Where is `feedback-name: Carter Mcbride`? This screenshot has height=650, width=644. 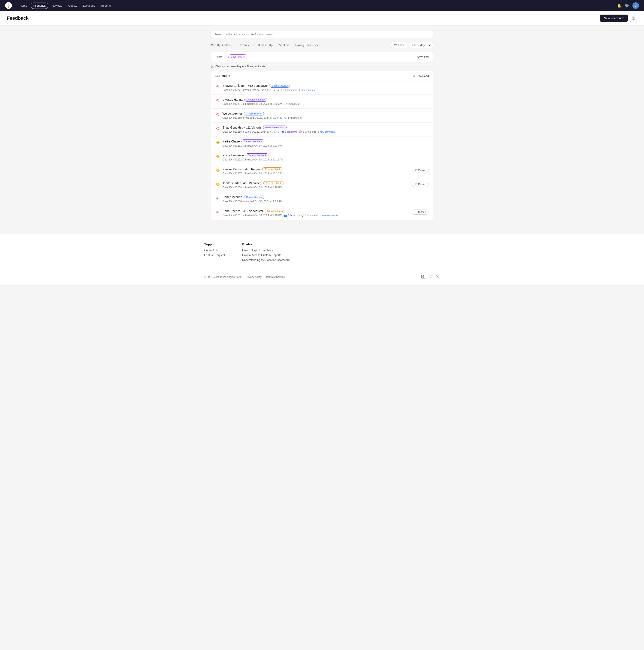 feedback-name: Carter Mcbride is located at coordinates (232, 197).